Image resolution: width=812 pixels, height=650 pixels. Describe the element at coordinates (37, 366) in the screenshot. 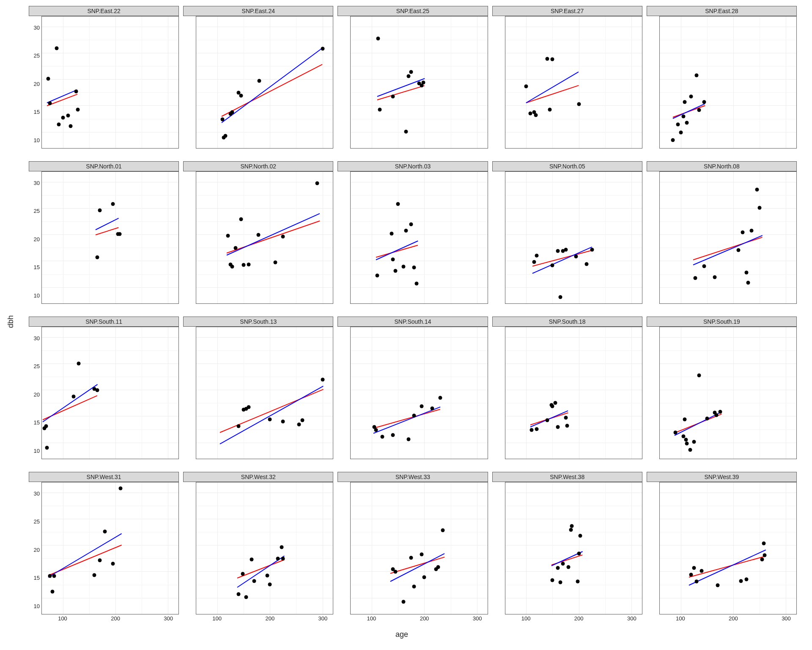

I see `y-tick: 25` at that location.